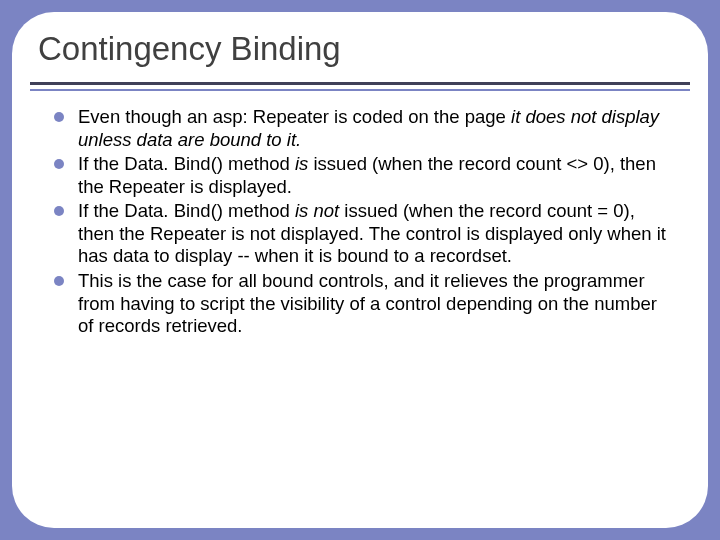 This screenshot has height=540, width=720. What do you see at coordinates (363, 234) in the screenshot?
I see `list-item: If the Data. Bind() method is not issued…` at bounding box center [363, 234].